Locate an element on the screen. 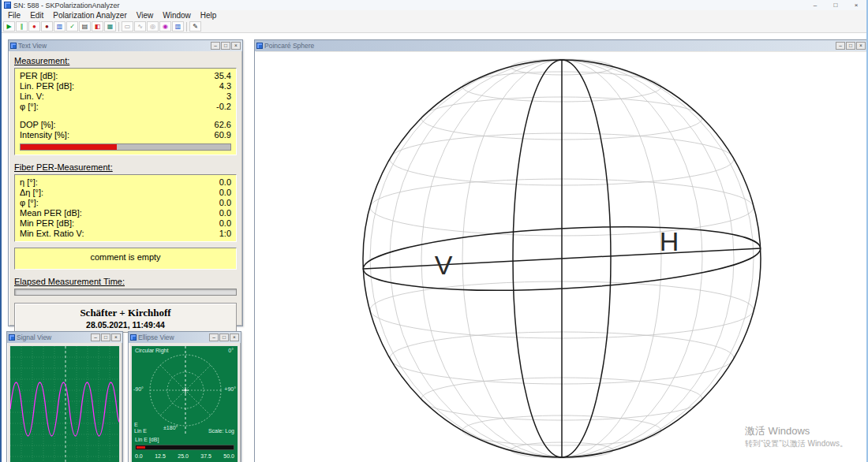 The width and height of the screenshot is (868, 462). menu-help: Help is located at coordinates (208, 16).